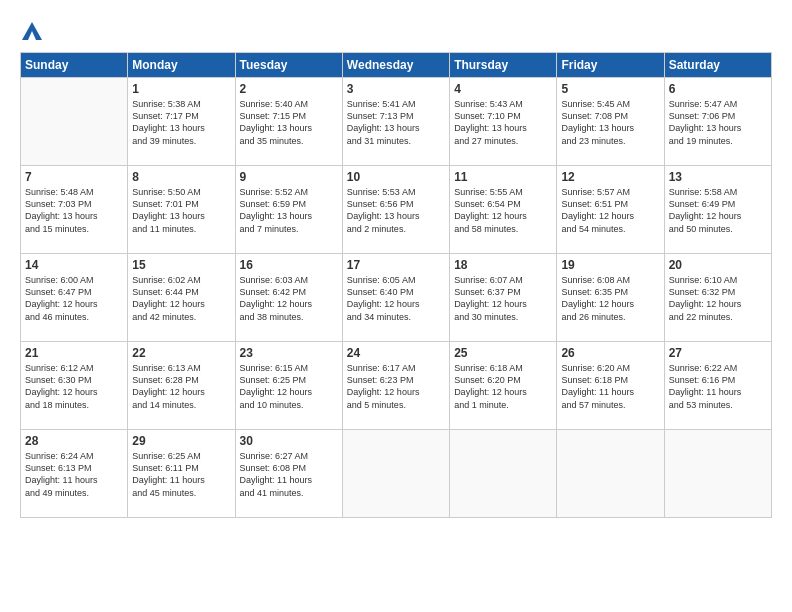 The image size is (792, 612). Describe the element at coordinates (396, 386) in the screenshot. I see `day-cell: 24Sunrise: 6:17 AM Sunset: 6:23 PM Dayli…` at that location.